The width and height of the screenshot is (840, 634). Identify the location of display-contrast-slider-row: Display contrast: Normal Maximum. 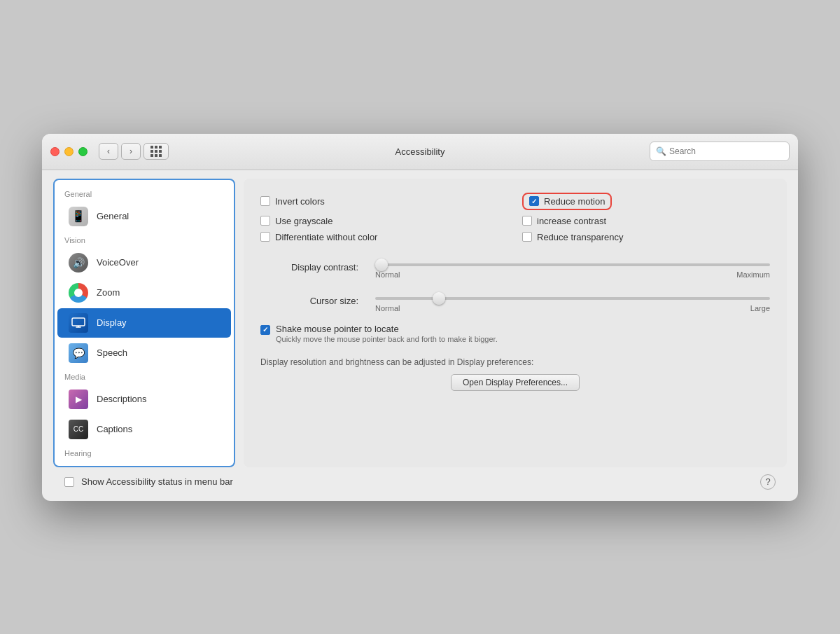
(515, 268).